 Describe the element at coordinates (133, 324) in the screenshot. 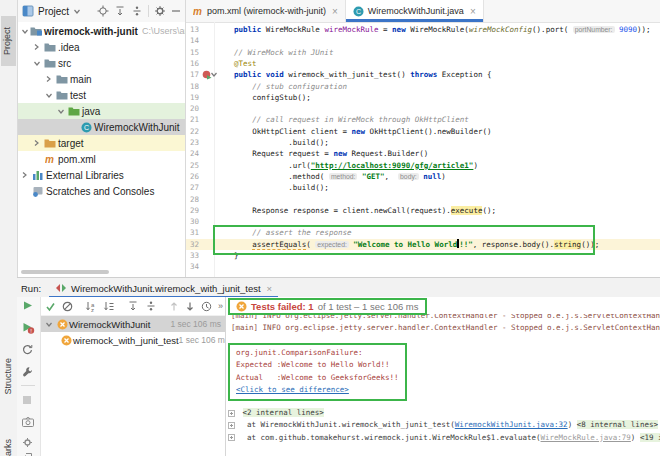

I see `test-tree-item-wiremockwithjunit: WiremockWithJunit1 sec 106 ms` at that location.